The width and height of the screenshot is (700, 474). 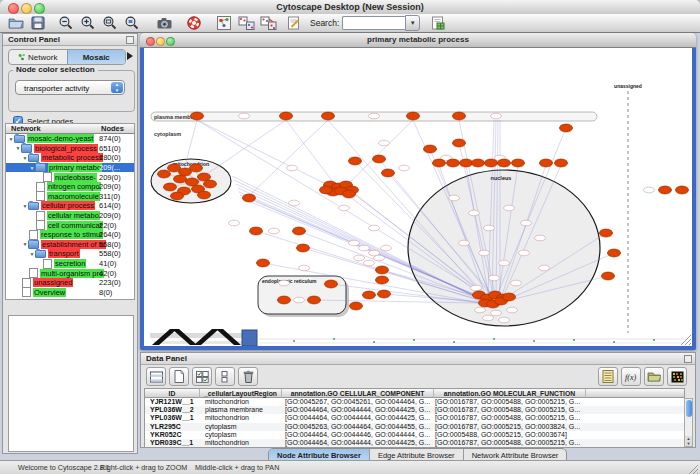 I want to click on table-row: YJR121W__1mitochondrion[GO:0045267, GO:0…, so click(x=414, y=402).